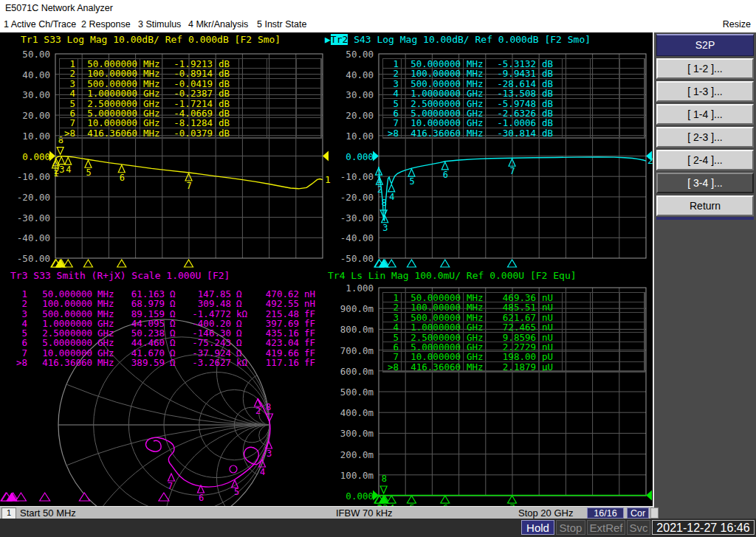 The image size is (756, 537). Describe the element at coordinates (605, 513) in the screenshot. I see `sweep-count-badge: 16/16` at that location.